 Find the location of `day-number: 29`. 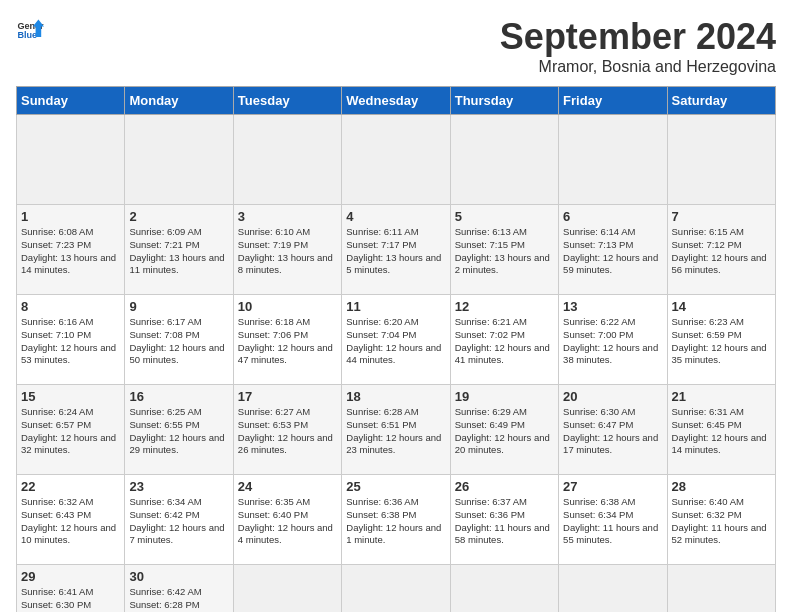

day-number: 29 is located at coordinates (70, 576).